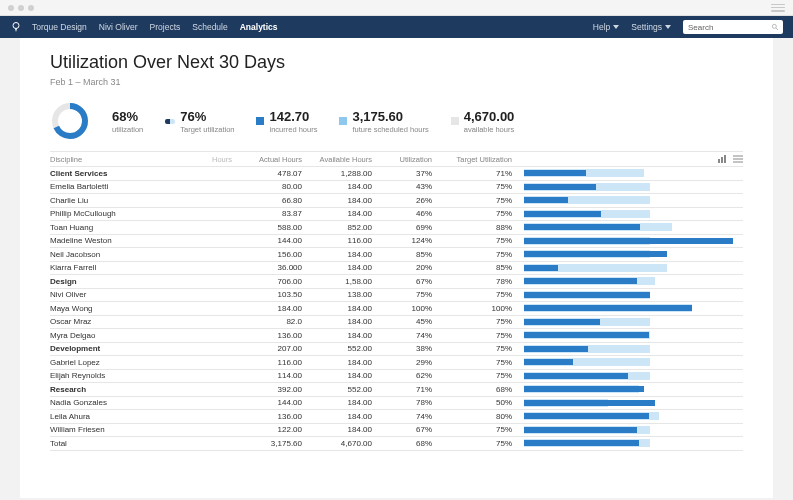  I want to click on table-row: Myra Delgao136.00184.0074%75%, so click(396, 336).